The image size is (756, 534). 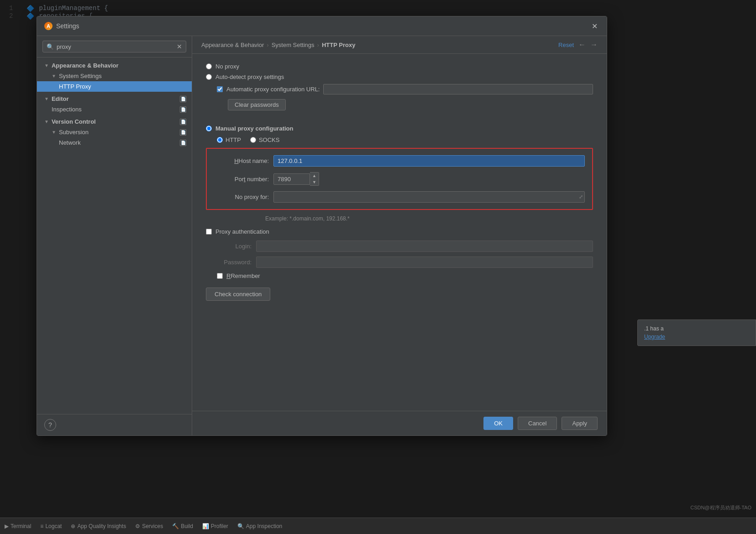 What do you see at coordinates (582, 45) in the screenshot?
I see `back-button: ←` at bounding box center [582, 45].